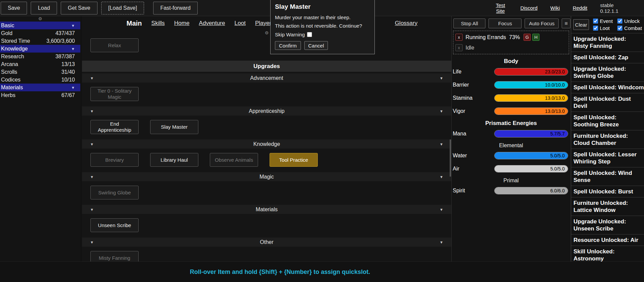  Describe the element at coordinates (542, 24) in the screenshot. I see `auto-focus-button: Auto Focus` at that location.